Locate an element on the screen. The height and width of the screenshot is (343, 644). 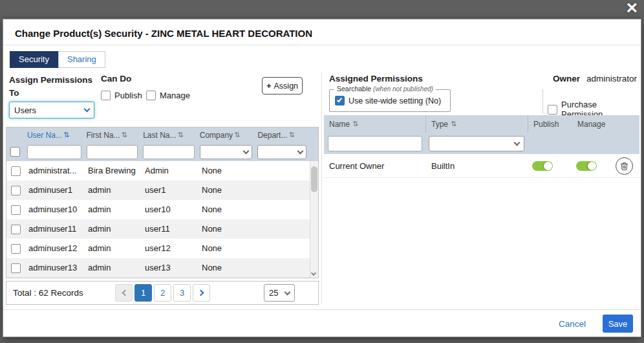
check-icon is located at coordinates (339, 100).